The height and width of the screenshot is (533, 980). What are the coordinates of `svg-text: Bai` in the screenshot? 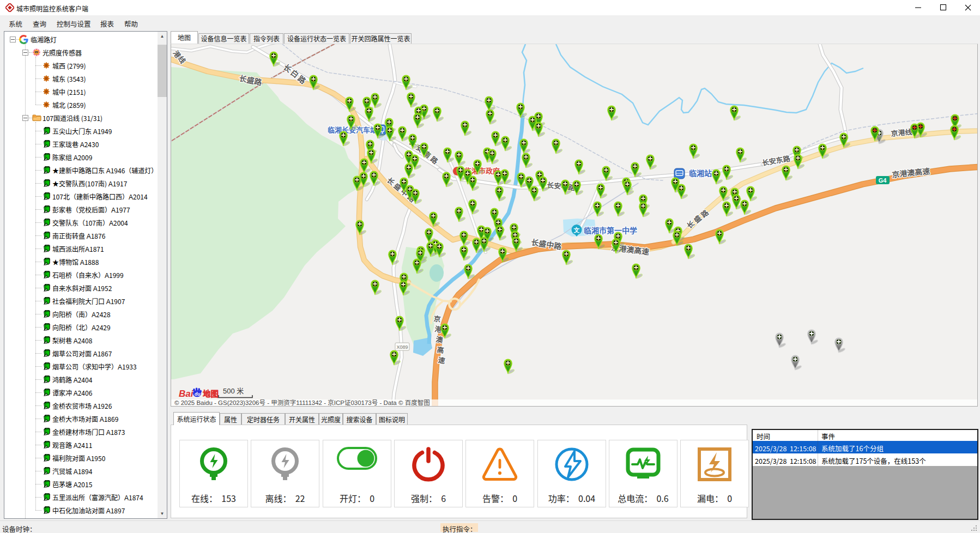 It's located at (186, 393).